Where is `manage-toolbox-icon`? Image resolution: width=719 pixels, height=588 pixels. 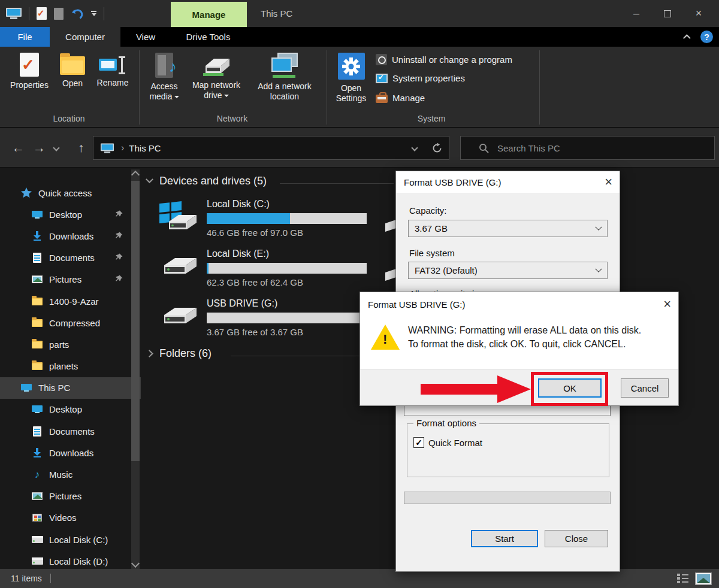
manage-toolbox-icon is located at coordinates (382, 99).